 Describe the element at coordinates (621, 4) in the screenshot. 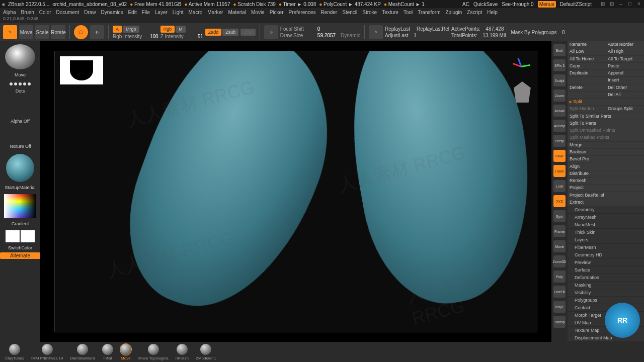

I see `minimize-icon: –` at that location.